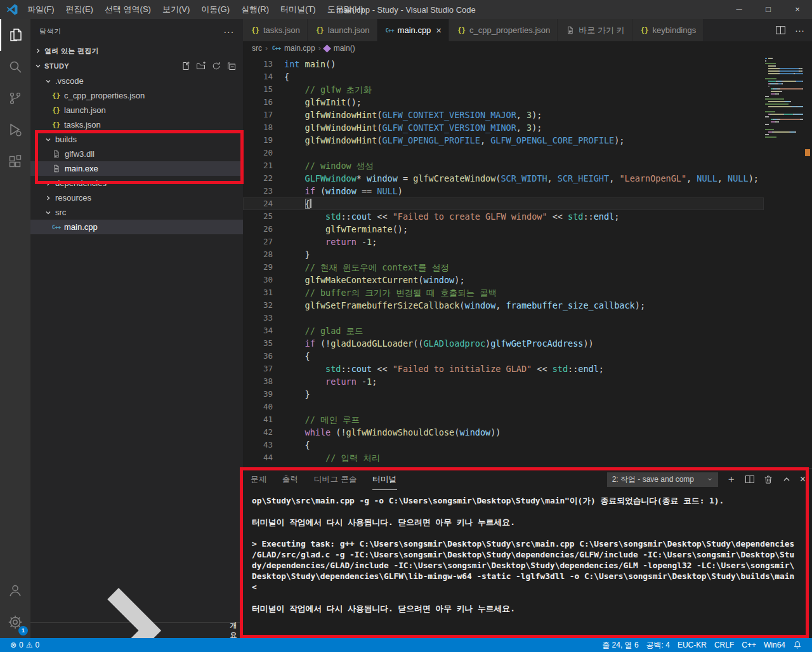 This screenshot has height=652, width=812. Describe the element at coordinates (137, 66) in the screenshot. I see `project-root-section: STUDY` at that location.